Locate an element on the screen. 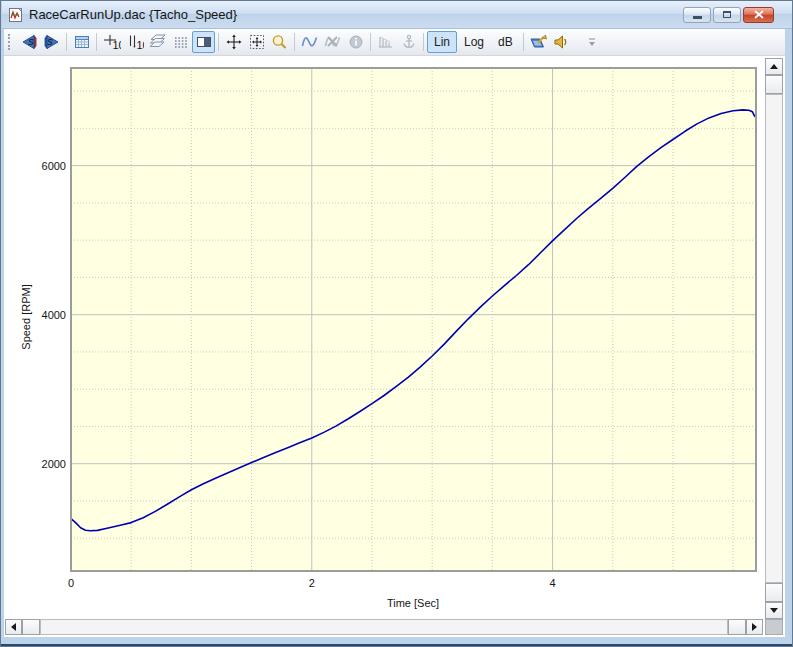  expand-window-button is located at coordinates (256, 42).